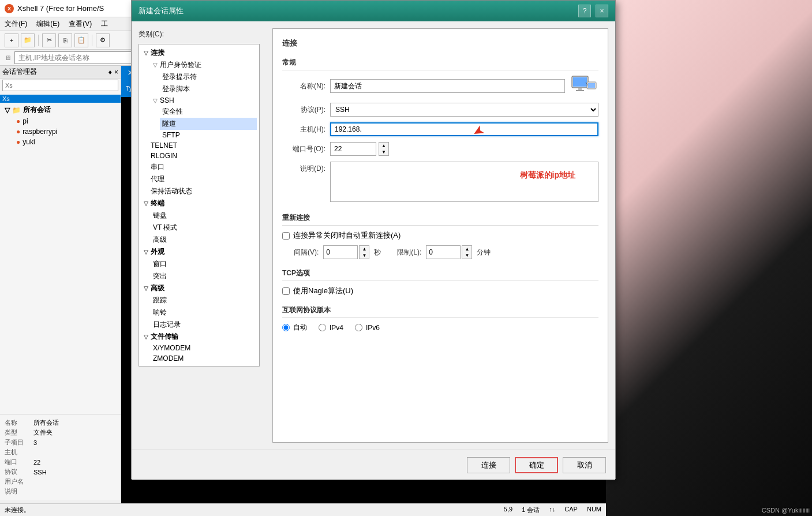 This screenshot has width=812, height=516. What do you see at coordinates (373, 11) in the screenshot?
I see `dialog-titlebar: 新建会话属性 ? ×` at bounding box center [373, 11].